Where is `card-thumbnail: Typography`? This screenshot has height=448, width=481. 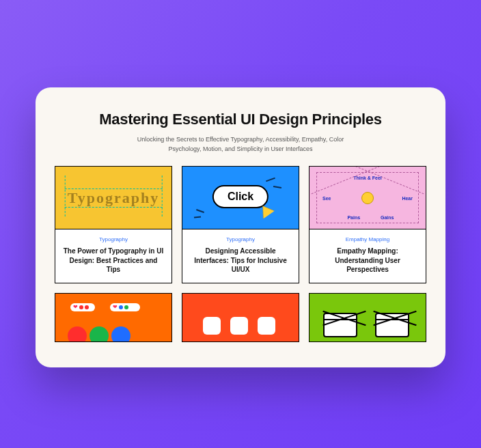
card-thumbnail: Typography is located at coordinates (113, 198).